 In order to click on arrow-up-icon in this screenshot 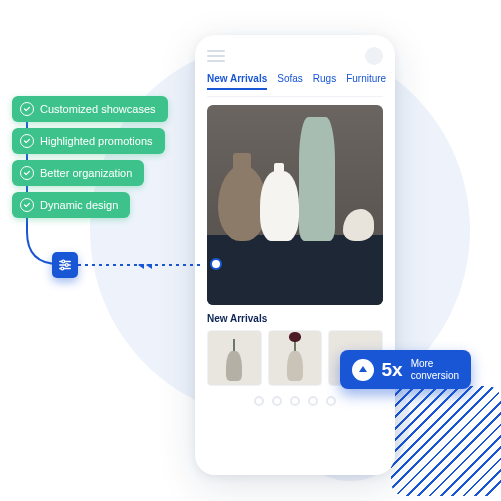, I will do `click(363, 370)`.